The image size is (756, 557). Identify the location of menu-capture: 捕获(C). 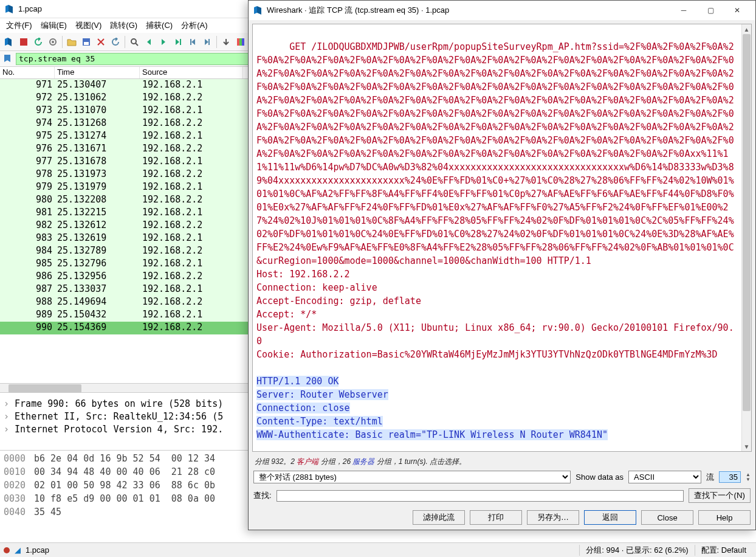
(159, 26).